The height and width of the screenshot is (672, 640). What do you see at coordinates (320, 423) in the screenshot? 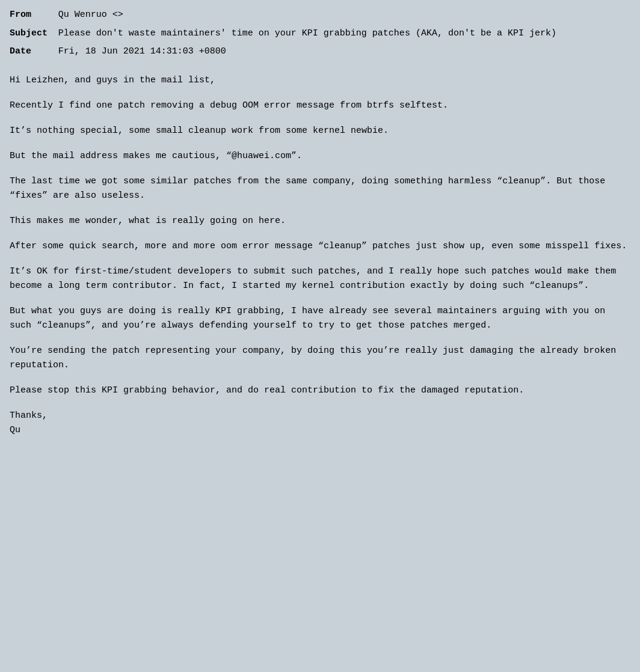
I see `closing: Thanks, Qu` at bounding box center [320, 423].